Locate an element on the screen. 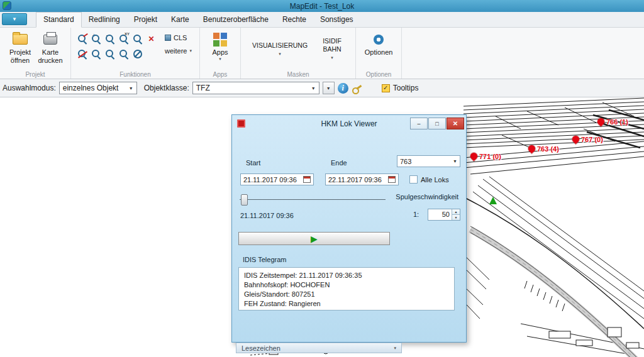  zoom-back-button is located at coordinates (82, 54).